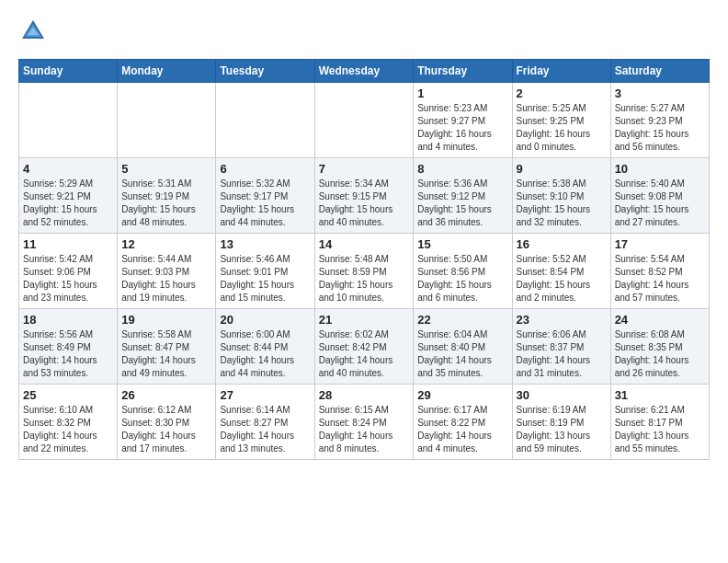 This screenshot has height=563, width=728. I want to click on day-info: Sunrise: 5:31 AM Sunset: 9:19 PM Dayligh…, so click(166, 203).